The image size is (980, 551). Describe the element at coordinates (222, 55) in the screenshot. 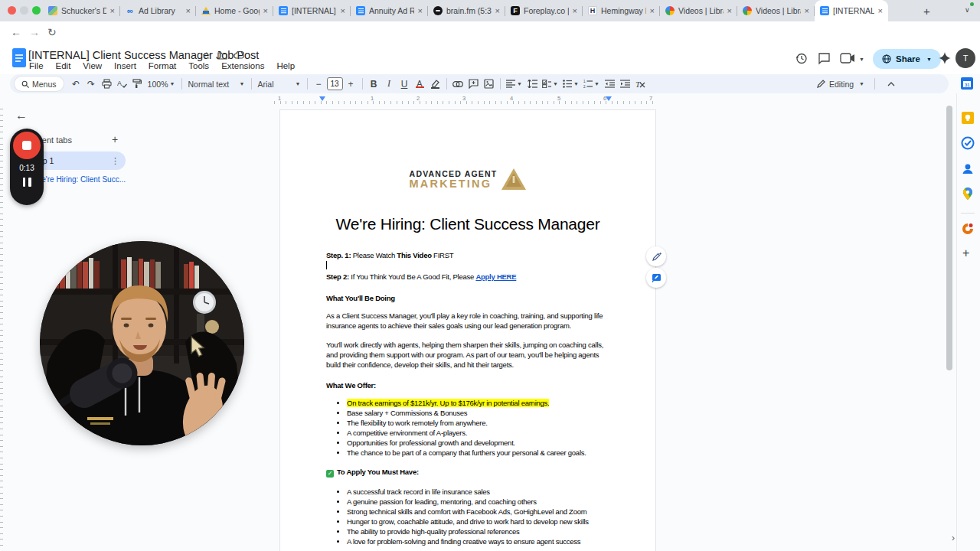

I see `move-folder-icon` at that location.